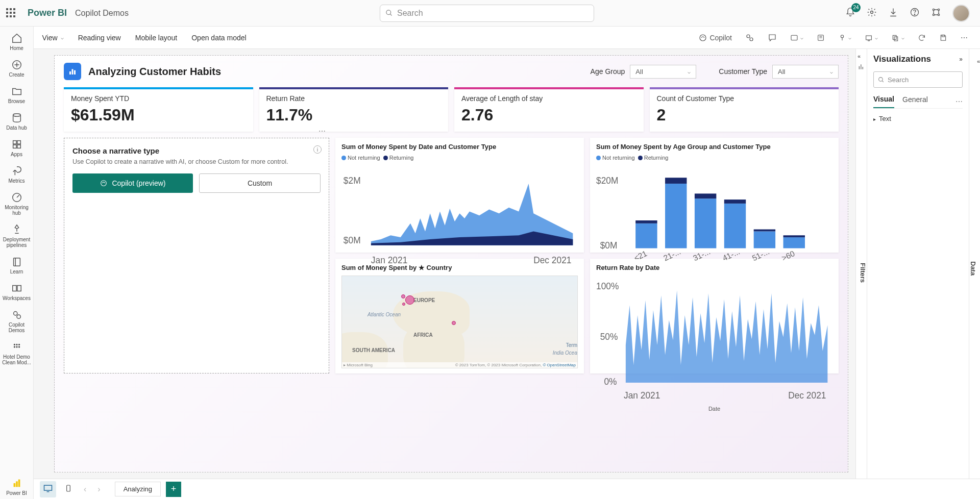  I want to click on chart-return-rate-by-date: Return Rate by Date 100% 50% 0% Jan 2021…, so click(715, 316).